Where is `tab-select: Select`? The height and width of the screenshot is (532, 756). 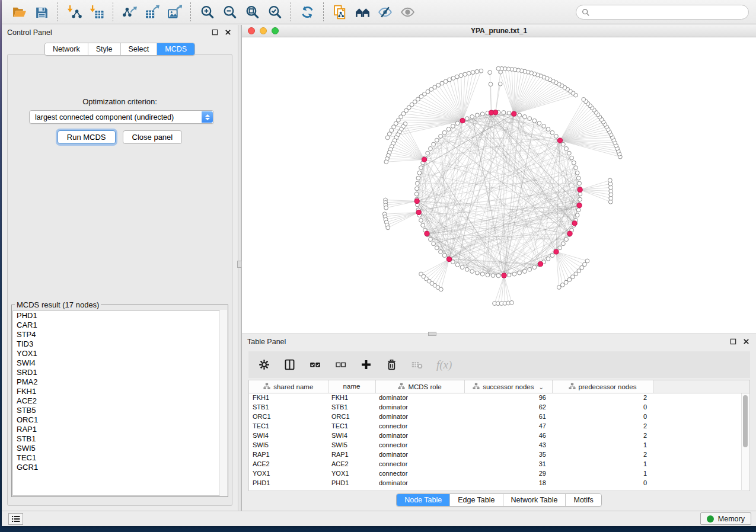 tab-select: Select is located at coordinates (139, 49).